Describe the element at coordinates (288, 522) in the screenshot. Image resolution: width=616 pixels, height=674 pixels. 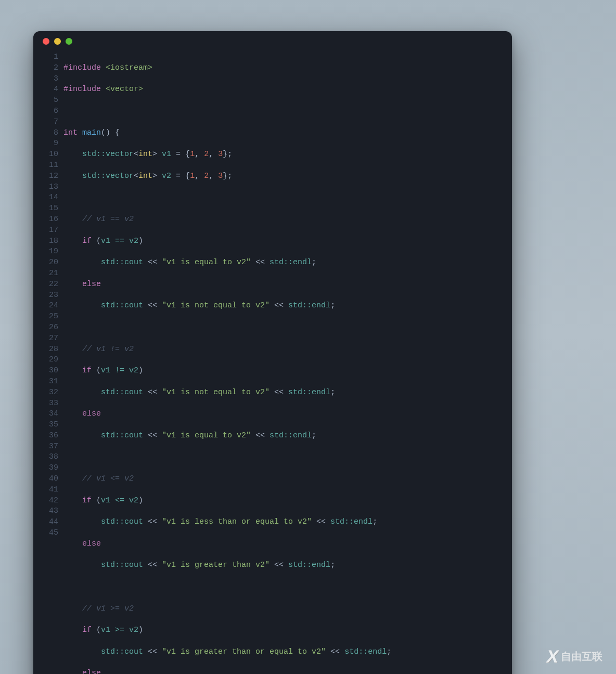
I see `code-line: std::cout << "v1 is less than or equal t…` at that location.